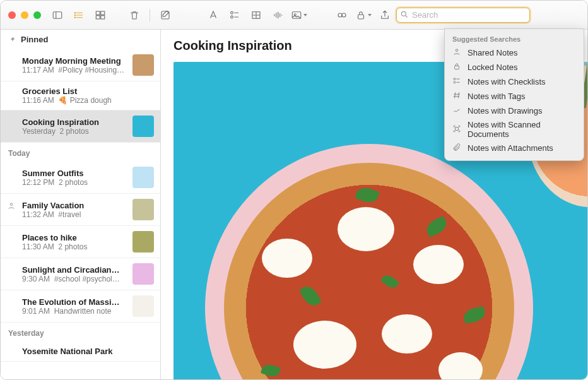  What do you see at coordinates (74, 247) in the screenshot?
I see `note-item-sub: 11:30 AM 2 photos` at bounding box center [74, 247].